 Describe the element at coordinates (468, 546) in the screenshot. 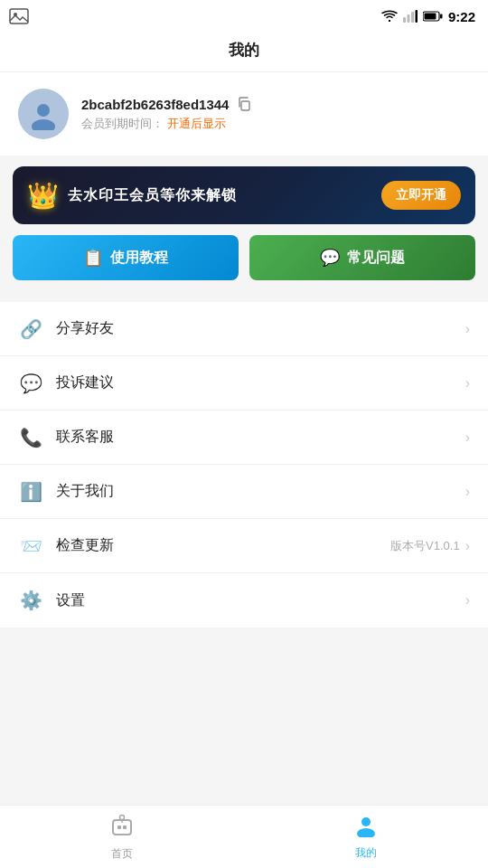

I see `update-chevron: ›` at that location.